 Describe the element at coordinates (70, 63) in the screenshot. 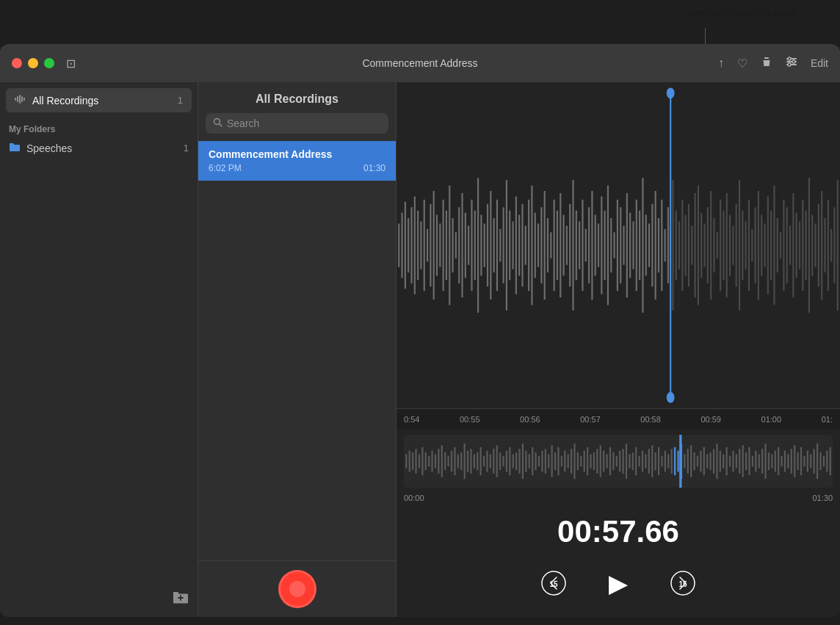

I see `sidebar-toggle-button: ⊡` at that location.